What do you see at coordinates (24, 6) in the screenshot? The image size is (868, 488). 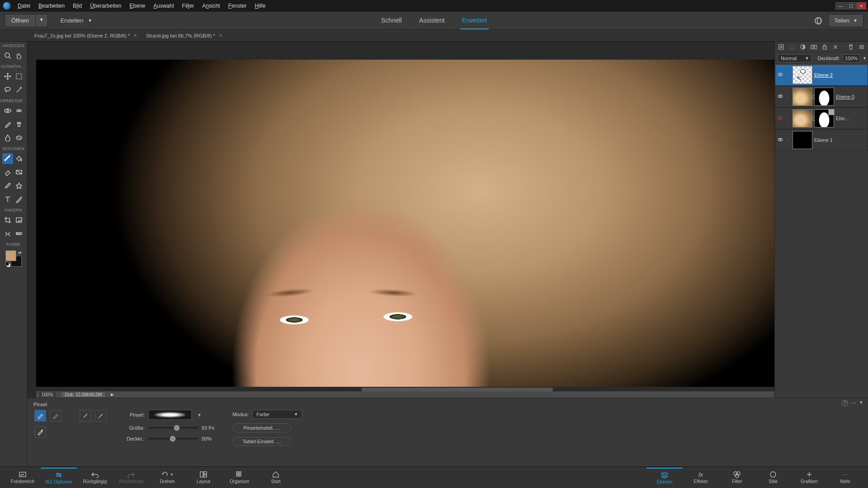 I see `menu-datei: Datei` at bounding box center [24, 6].